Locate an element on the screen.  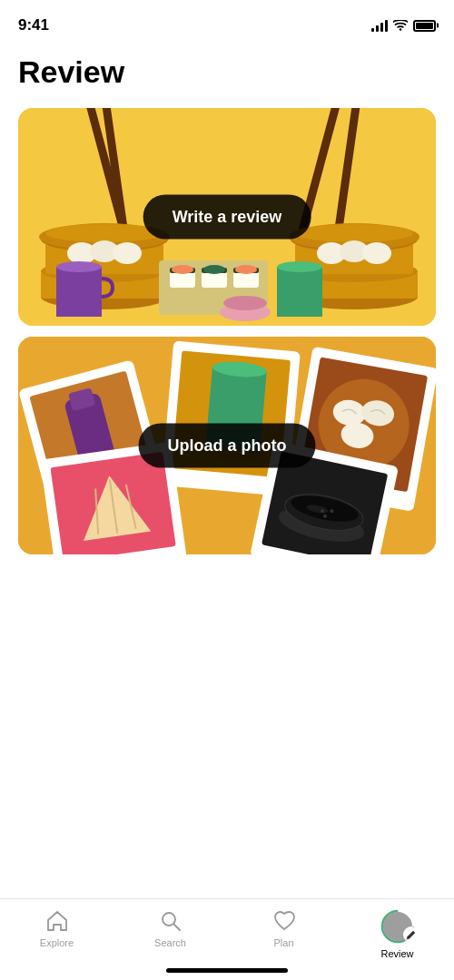
pencil-badge is located at coordinates (411, 935).